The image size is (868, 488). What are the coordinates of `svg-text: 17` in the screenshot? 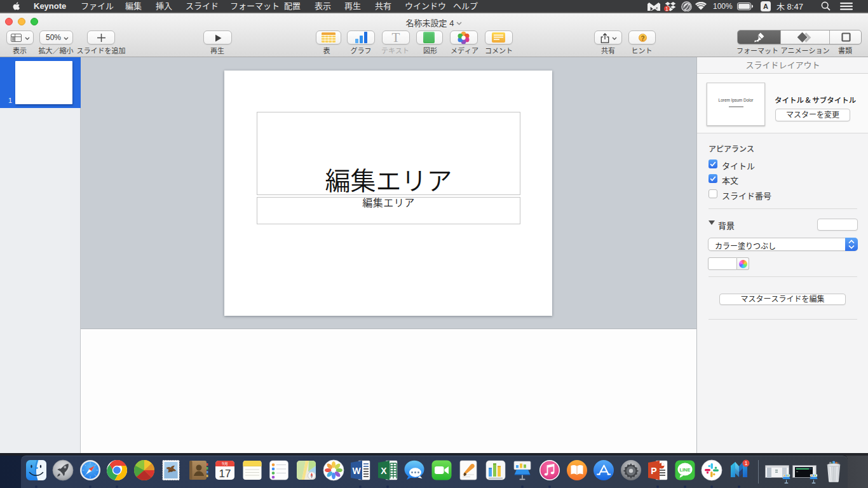 It's located at (225, 474).